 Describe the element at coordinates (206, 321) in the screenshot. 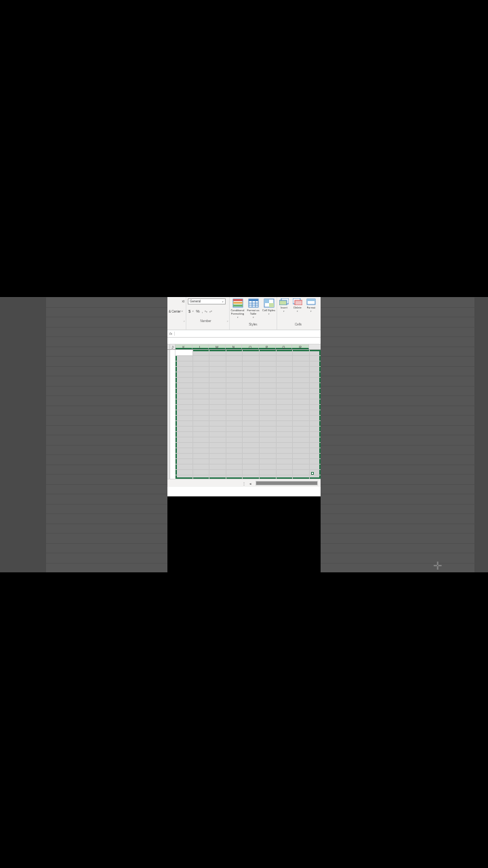

I see `number-group-label: Number` at that location.